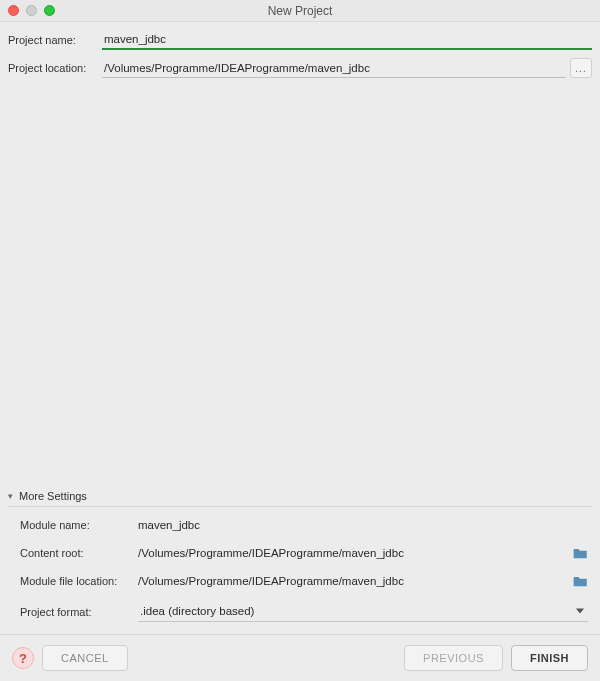  I want to click on content-root-label: Content root:, so click(79, 553).